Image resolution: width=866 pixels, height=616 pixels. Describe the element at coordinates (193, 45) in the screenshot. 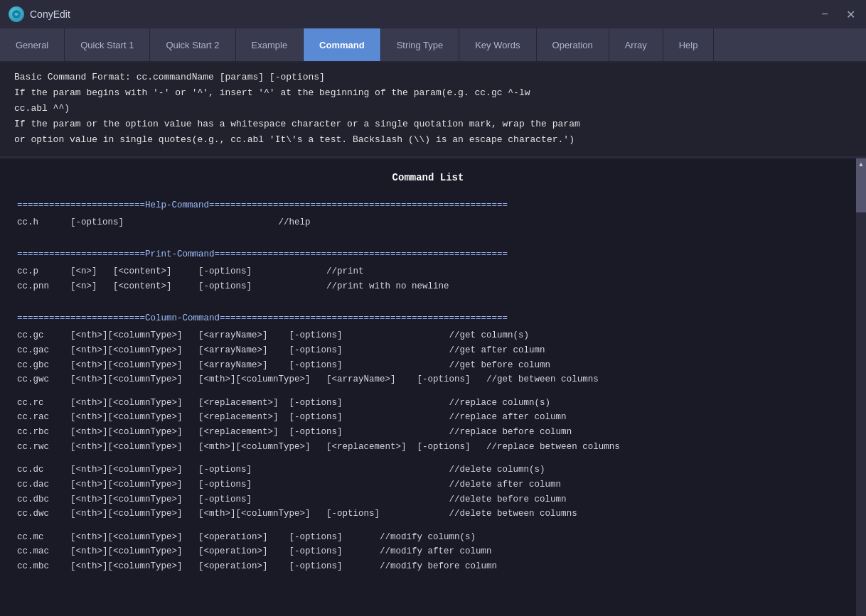

I see `tab-quickstart2: Quick Start 2` at that location.